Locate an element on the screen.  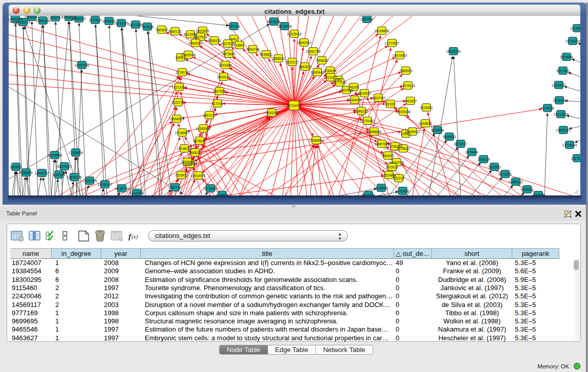
svg-text: 1869 is located at coordinates (239, 45).